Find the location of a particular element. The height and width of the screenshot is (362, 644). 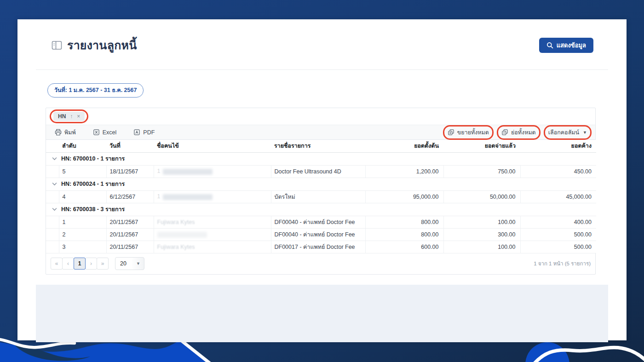

header-divider is located at coordinates (322, 70).